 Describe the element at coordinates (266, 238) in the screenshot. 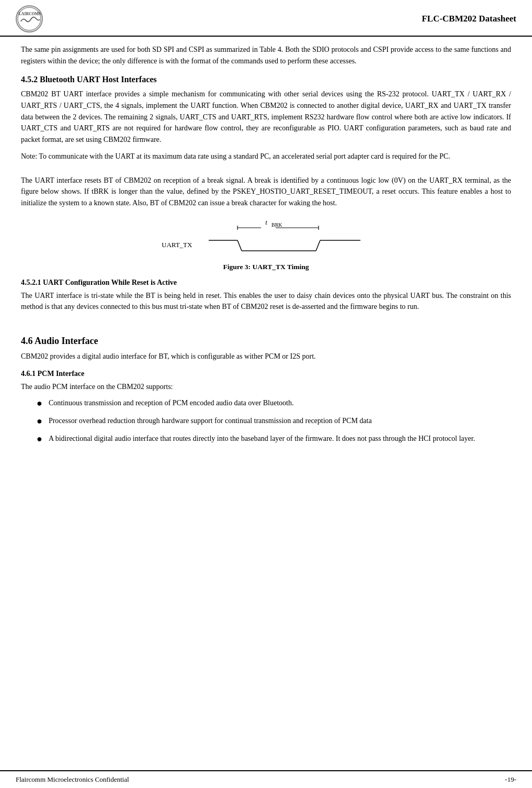

I see `uart-timing-diagram: t BRK UART_TX` at that location.